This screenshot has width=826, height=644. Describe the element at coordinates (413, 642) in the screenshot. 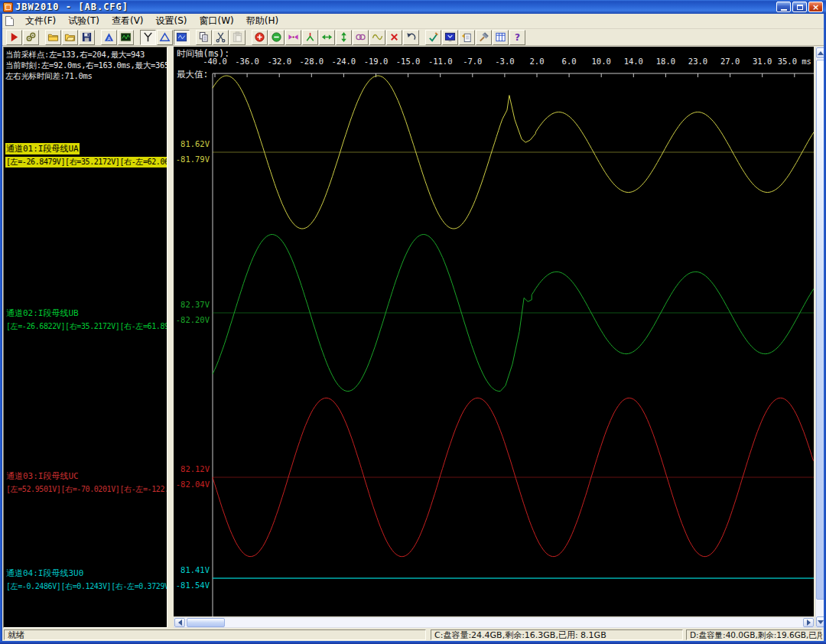

I see `window-border-bottom` at that location.